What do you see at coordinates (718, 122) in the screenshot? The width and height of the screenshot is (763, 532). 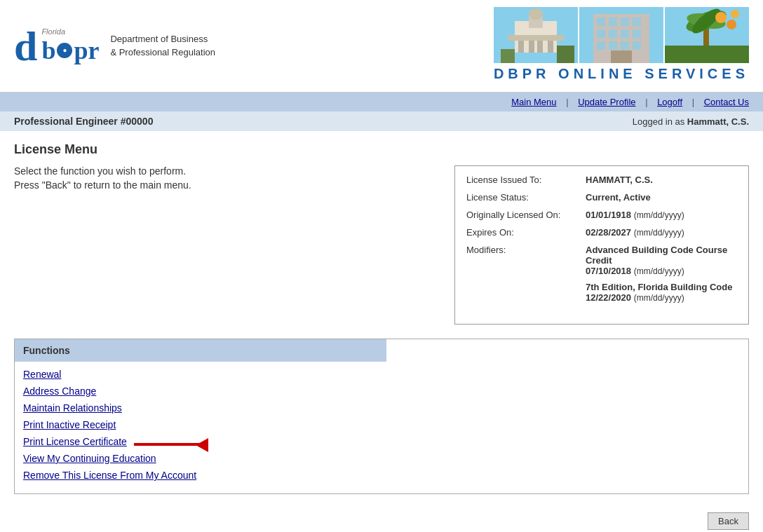 I see `logged-in-user: Hammatt, C.S.` at bounding box center [718, 122].